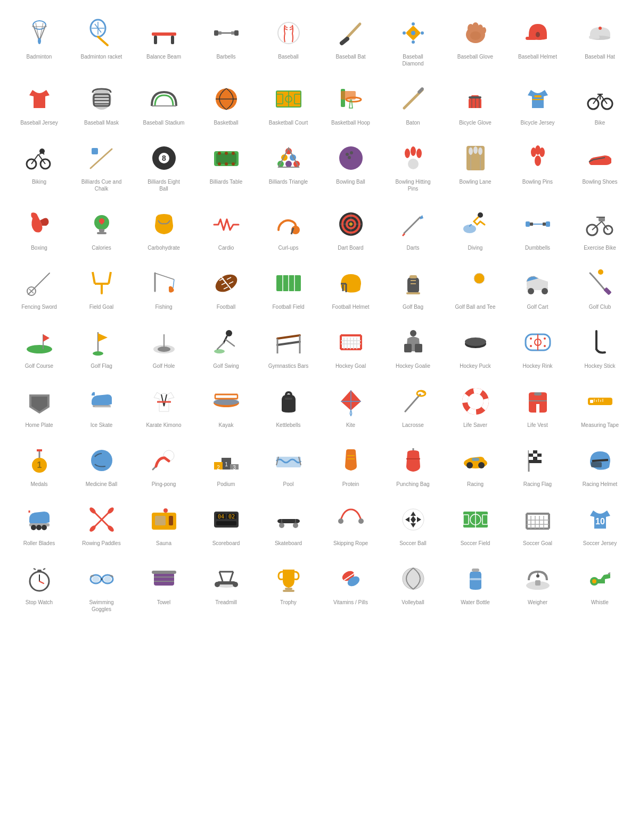 The height and width of the screenshot is (840, 639). What do you see at coordinates (164, 122) in the screenshot?
I see `icon-label: Baseball Stadium` at bounding box center [164, 122].